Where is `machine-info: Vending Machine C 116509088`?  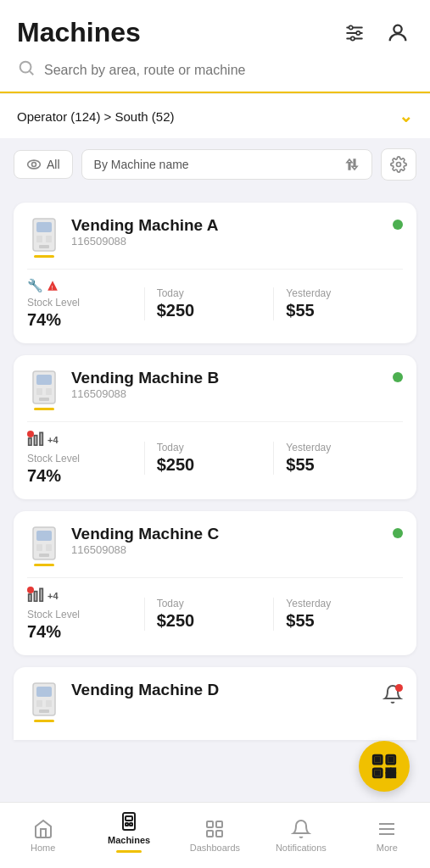
machine-info: Vending Machine C 116509088 is located at coordinates (145, 541).